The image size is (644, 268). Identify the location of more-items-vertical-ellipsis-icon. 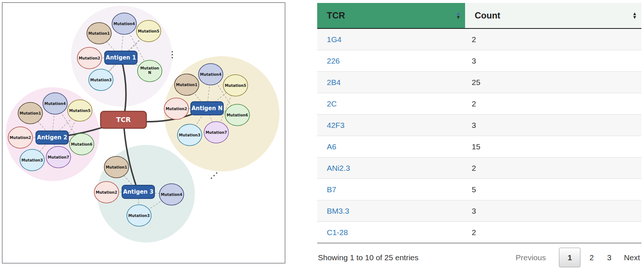
(172, 55).